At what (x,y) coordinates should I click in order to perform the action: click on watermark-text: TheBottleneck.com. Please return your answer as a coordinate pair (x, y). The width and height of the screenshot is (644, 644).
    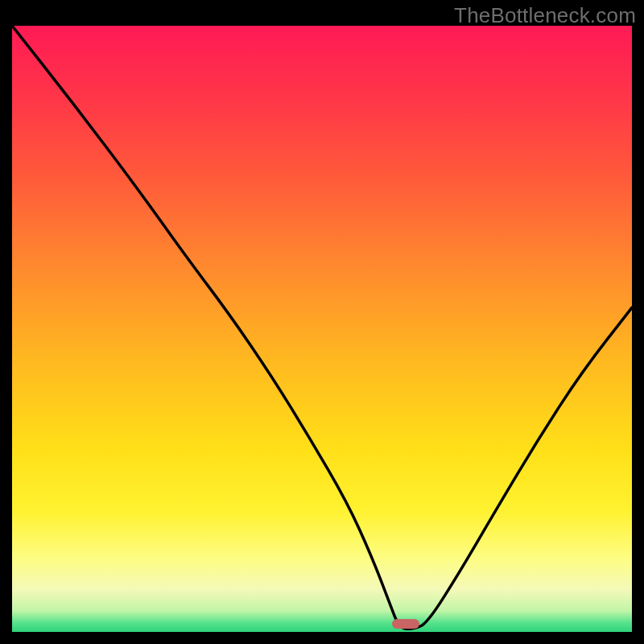
    Looking at the image, I should click on (545, 16).